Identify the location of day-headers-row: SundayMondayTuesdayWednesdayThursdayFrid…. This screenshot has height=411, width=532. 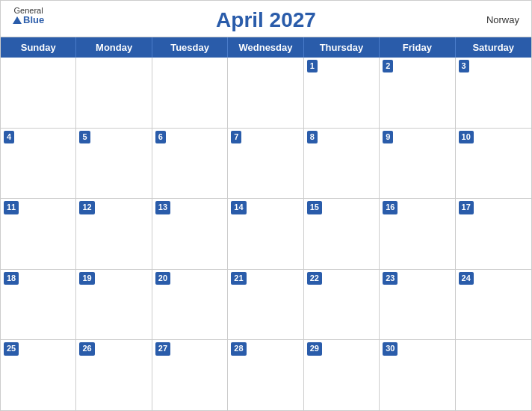
(266, 48).